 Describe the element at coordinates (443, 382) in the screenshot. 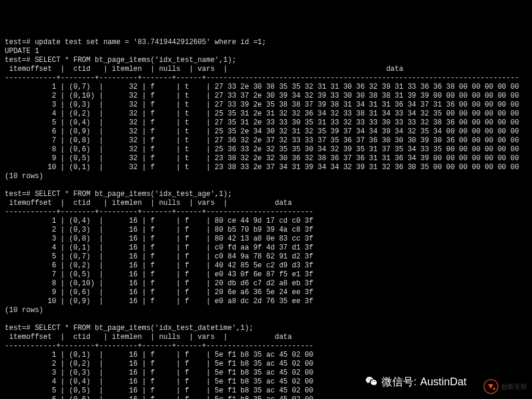

I see `wechat-handle: AustinDat` at that location.